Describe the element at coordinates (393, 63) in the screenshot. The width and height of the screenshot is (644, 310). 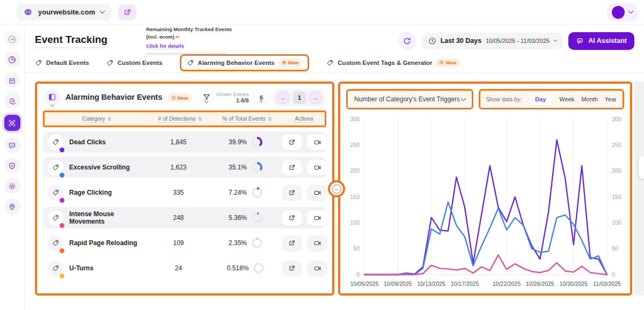
I see `tab-custom-event-tags-generator: Custom Event Tags & Generator New` at that location.